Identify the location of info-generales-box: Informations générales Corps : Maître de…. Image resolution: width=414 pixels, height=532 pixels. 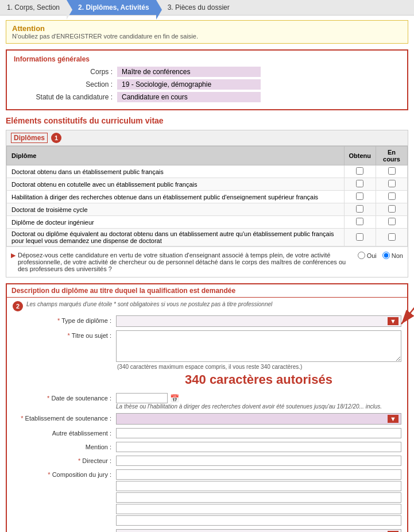
(207, 80).